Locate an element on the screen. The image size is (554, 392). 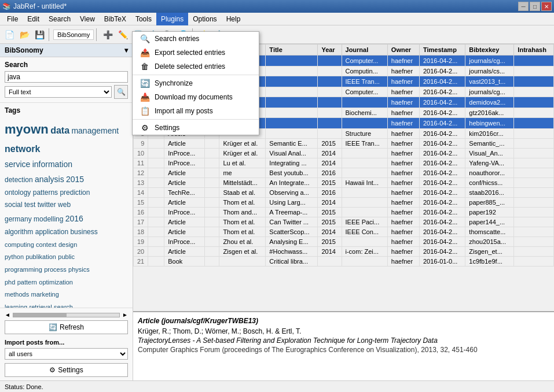
menu-item-download: 📥 Download my documents is located at coordinates (196, 97).